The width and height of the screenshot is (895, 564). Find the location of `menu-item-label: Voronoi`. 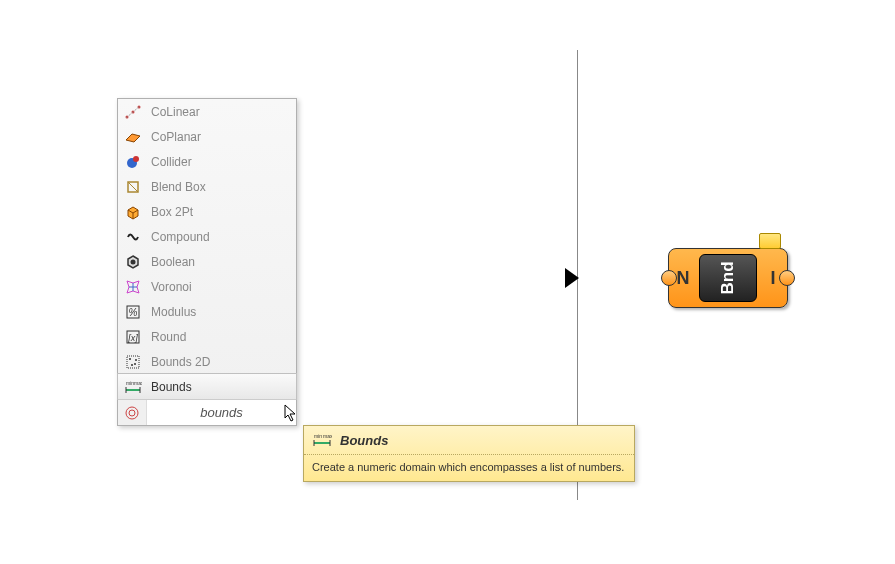

menu-item-label: Voronoi is located at coordinates (172, 287).